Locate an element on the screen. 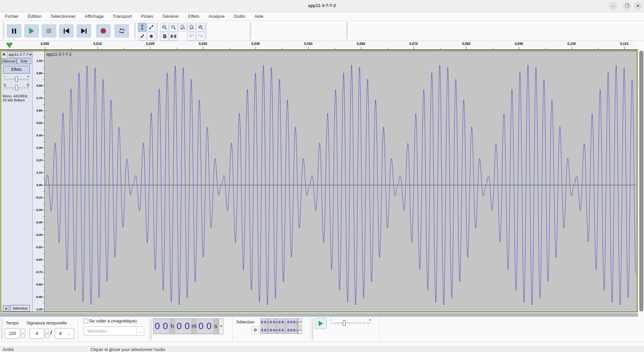  play-button is located at coordinates (32, 31).